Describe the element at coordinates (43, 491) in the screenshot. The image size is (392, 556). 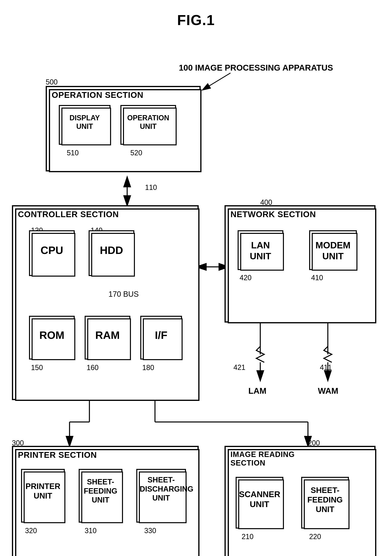
I see `printer-unit-label: PRINTERUNIT` at that location.